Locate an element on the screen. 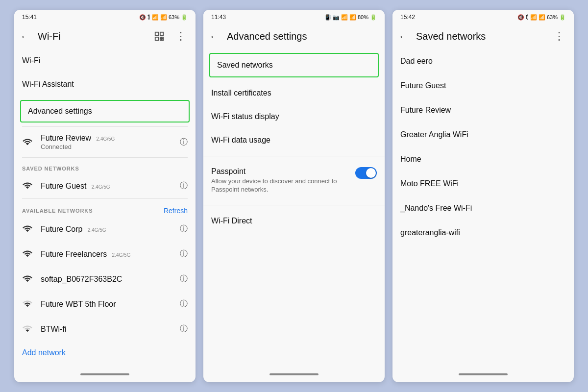 Image resolution: width=588 pixels, height=392 pixels. status-icons-3: 🔇 ₿ 📶 📶 63% 🔋 is located at coordinates (542, 18).